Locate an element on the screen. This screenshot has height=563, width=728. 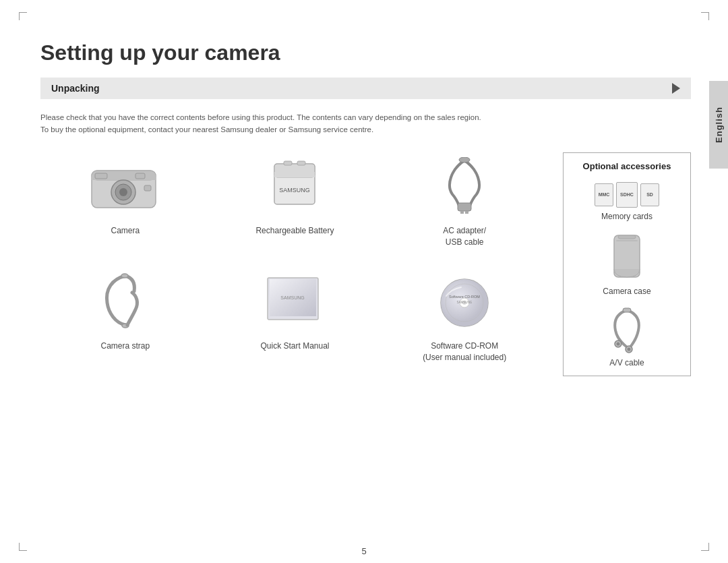
ac-adapter-image is located at coordinates (464, 186).